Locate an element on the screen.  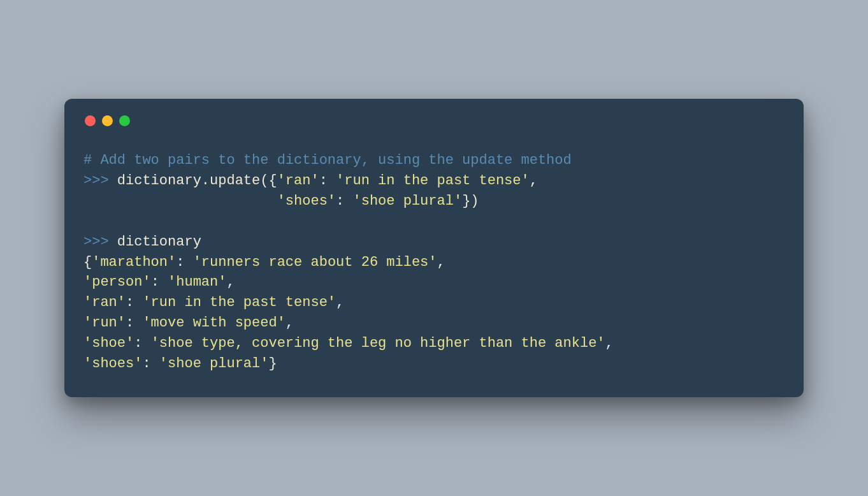
code-text: dictionary is located at coordinates (159, 242).